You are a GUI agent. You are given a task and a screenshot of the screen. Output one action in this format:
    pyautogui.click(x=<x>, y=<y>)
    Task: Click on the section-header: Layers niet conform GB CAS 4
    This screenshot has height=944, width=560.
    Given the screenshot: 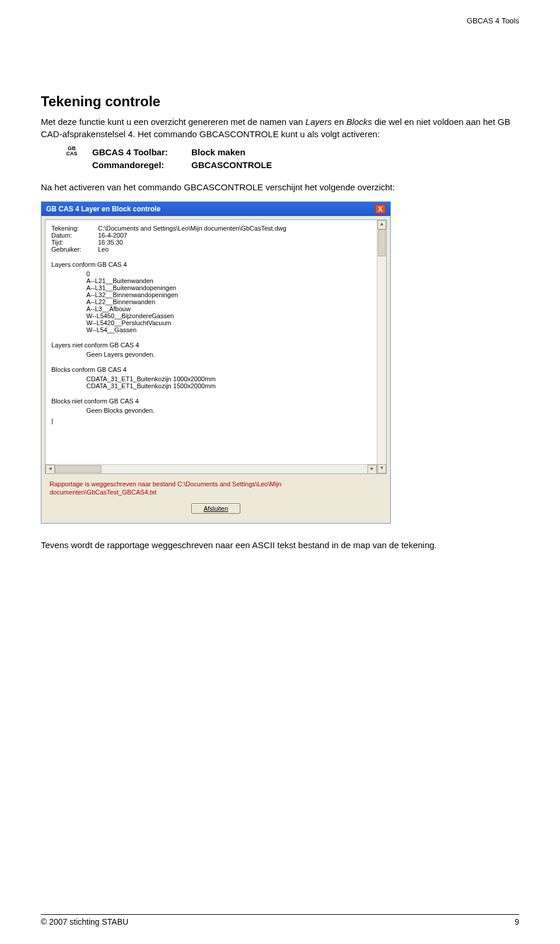 What is the action you would take?
    pyautogui.click(x=216, y=345)
    